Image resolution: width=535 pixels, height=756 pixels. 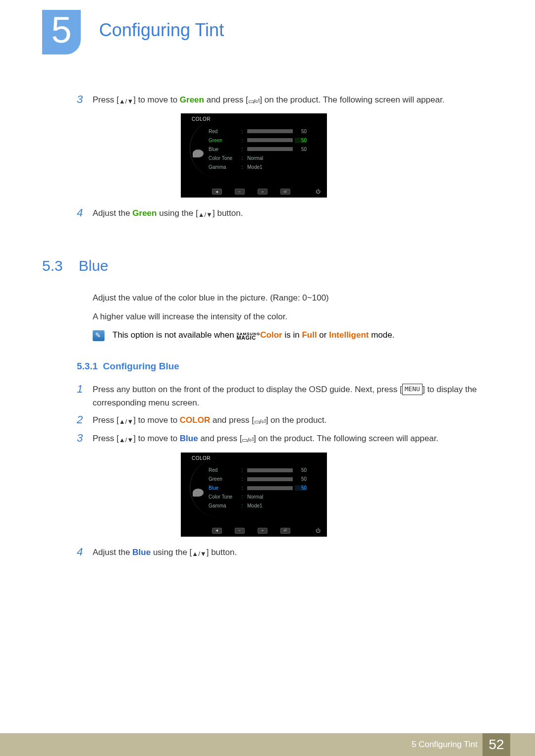 What do you see at coordinates (53, 266) in the screenshot?
I see `section-number: 5.3` at bounding box center [53, 266].